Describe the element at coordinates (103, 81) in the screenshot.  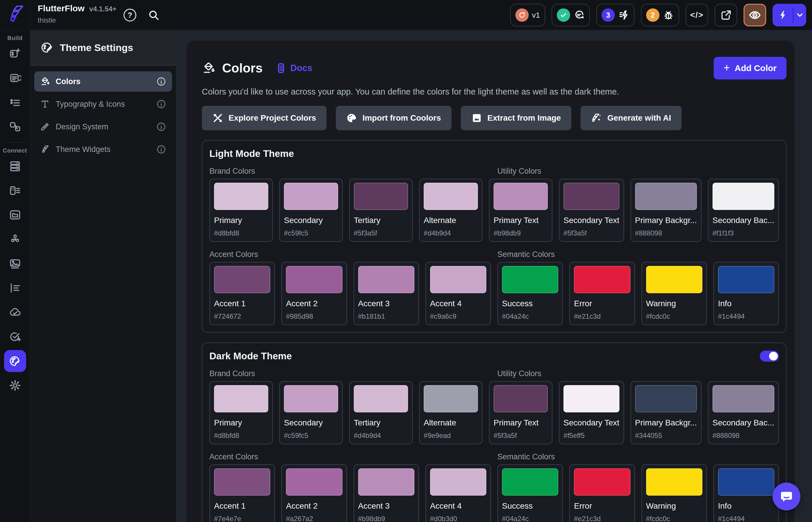
I see `theme-panel-item-colors: Colors` at that location.